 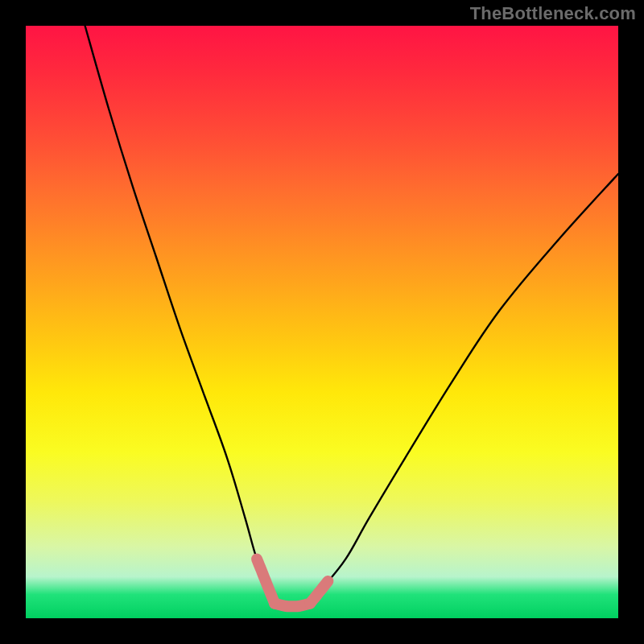 What do you see at coordinates (266, 581) in the screenshot?
I see `left-bottom-marker` at bounding box center [266, 581].